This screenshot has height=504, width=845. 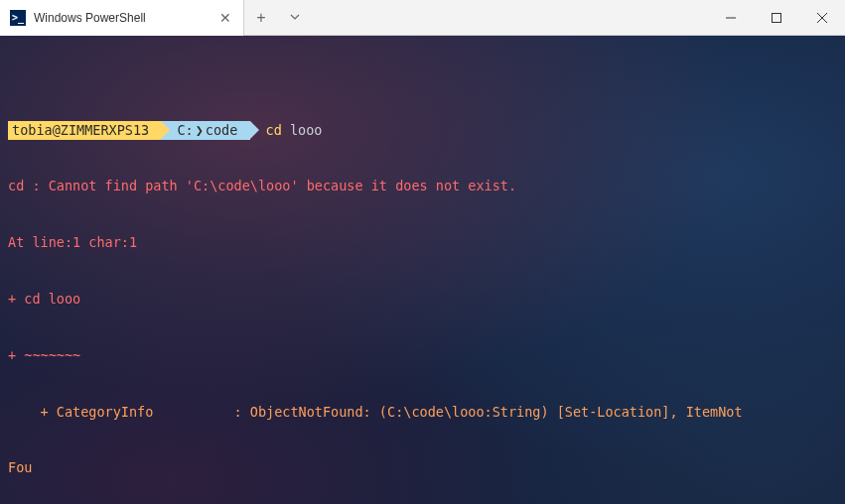 What do you see at coordinates (423, 187) in the screenshot?
I see `error-output: cd : Cannot find path 'C:\code\looo' bec…` at bounding box center [423, 187].